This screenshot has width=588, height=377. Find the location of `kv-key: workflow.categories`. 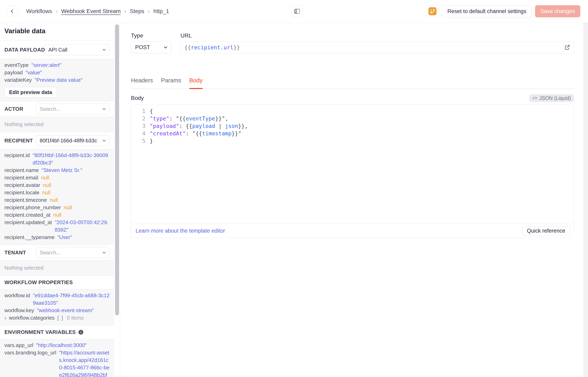

kv-key: workflow.categories is located at coordinates (32, 318).